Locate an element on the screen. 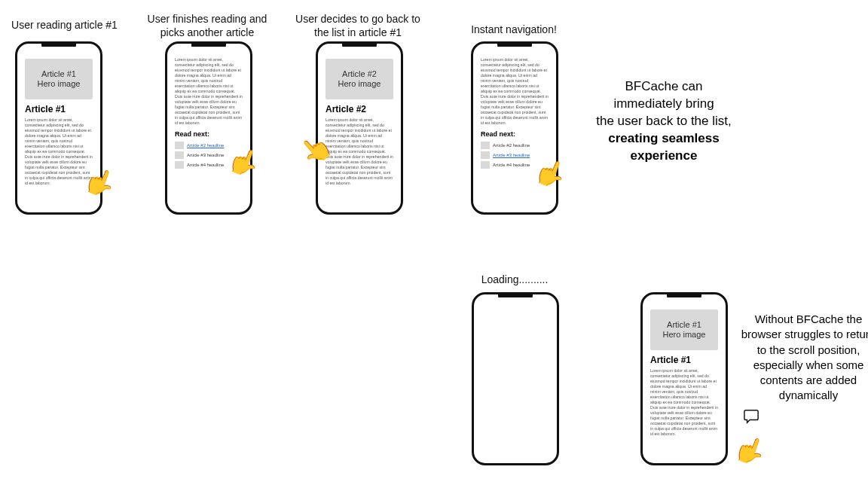 This screenshot has height=488, width=868. side-line-1: Without BFCache the is located at coordinates (809, 319).